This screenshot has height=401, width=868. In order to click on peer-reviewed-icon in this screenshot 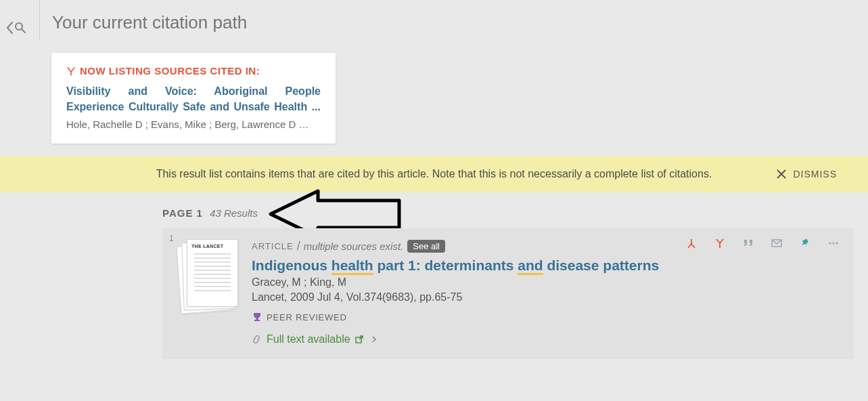, I will do `click(257, 317)`.